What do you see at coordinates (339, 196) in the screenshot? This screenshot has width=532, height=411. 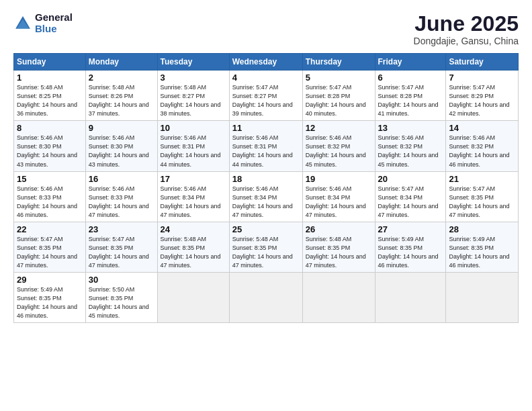 I see `cell-3-5: 19 Sunrise: 5:46 AM Sunset: 8:34 PM Dayl…` at bounding box center [339, 196].